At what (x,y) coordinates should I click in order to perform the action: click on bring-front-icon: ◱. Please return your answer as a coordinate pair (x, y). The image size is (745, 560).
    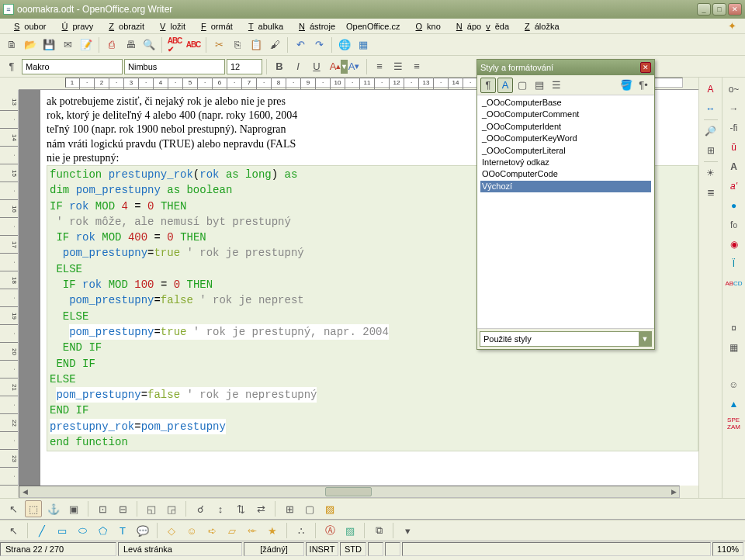
    Looking at the image, I should click on (151, 509).